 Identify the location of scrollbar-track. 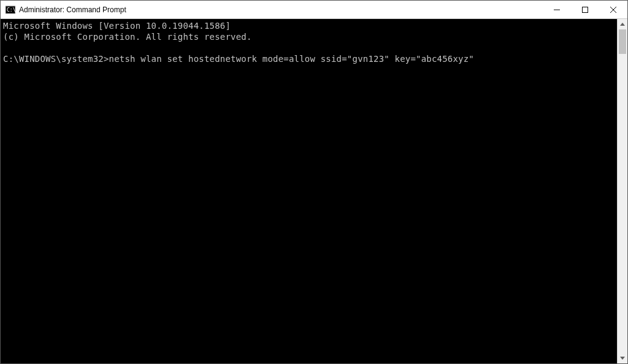
(622, 191).